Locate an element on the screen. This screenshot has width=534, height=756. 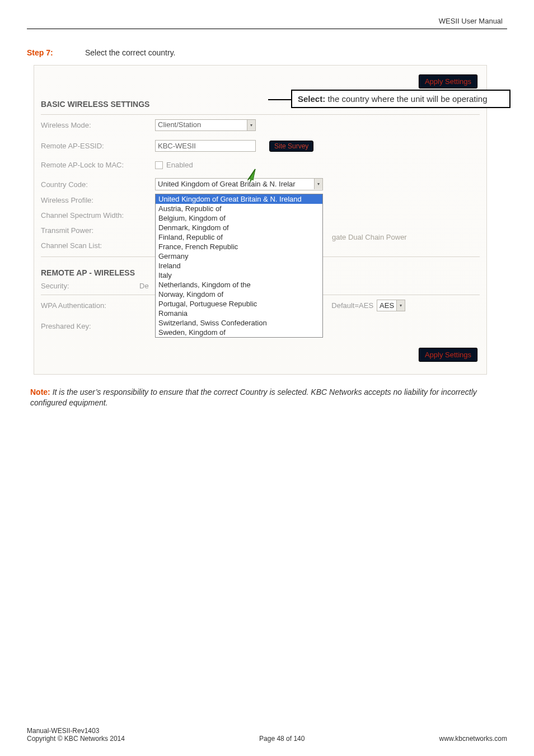
country-option: Denmark, Kingdom of is located at coordinates (239, 227).